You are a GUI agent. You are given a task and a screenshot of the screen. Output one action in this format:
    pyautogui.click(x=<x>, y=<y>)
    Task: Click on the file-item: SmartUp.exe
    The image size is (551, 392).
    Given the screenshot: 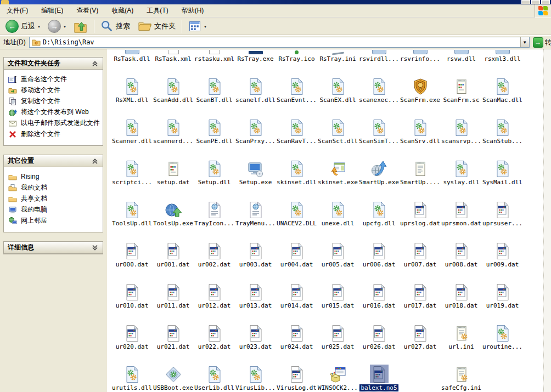 What is the action you would take?
    pyautogui.click(x=379, y=179)
    